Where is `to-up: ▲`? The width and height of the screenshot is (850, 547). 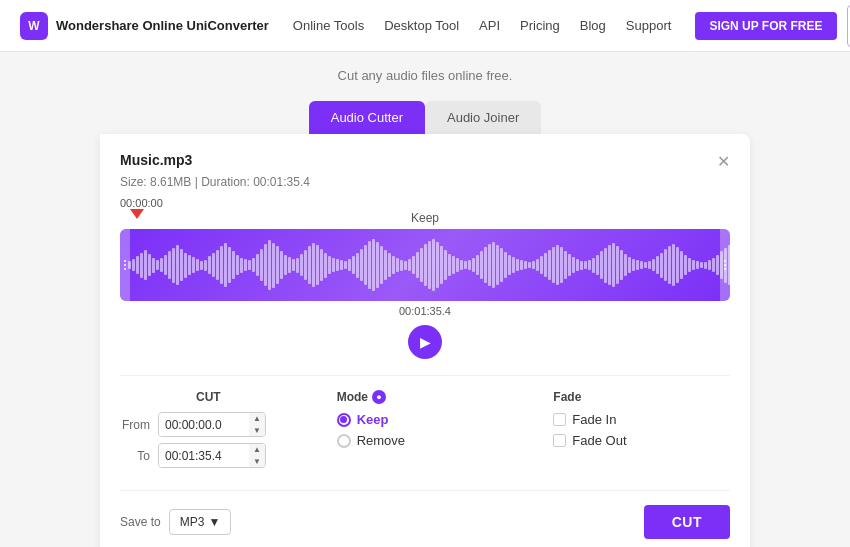
to-up: ▲ is located at coordinates (257, 450).